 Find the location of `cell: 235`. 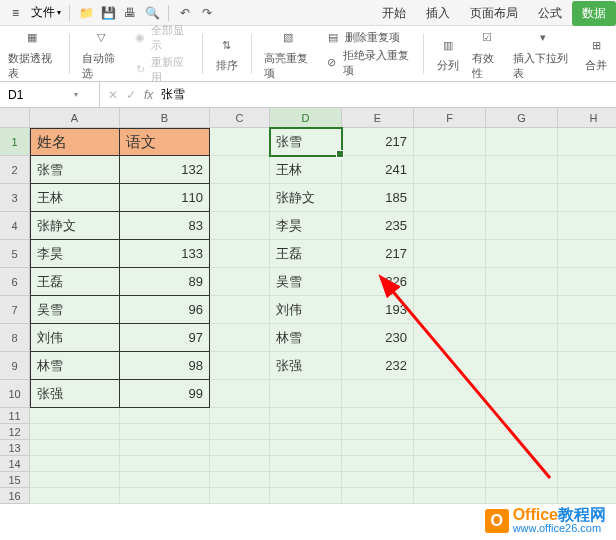

cell: 235 is located at coordinates (378, 226).